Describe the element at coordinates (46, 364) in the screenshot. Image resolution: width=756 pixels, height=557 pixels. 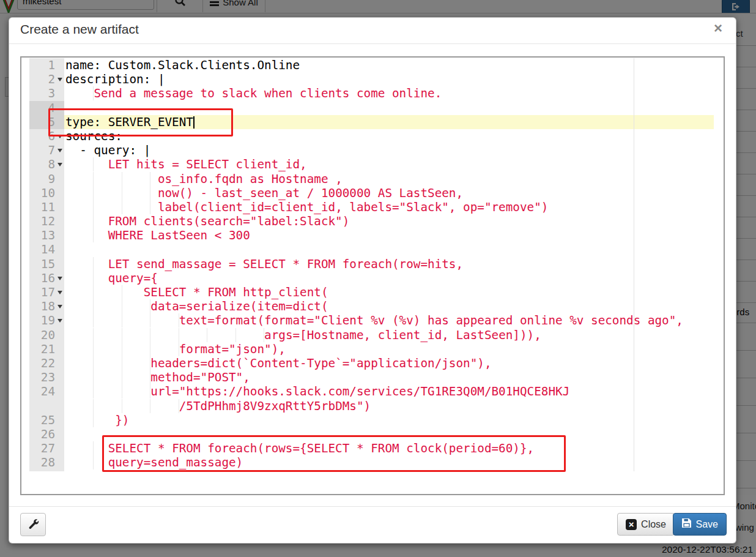
I see `gutter-line-number: 22` at that location.